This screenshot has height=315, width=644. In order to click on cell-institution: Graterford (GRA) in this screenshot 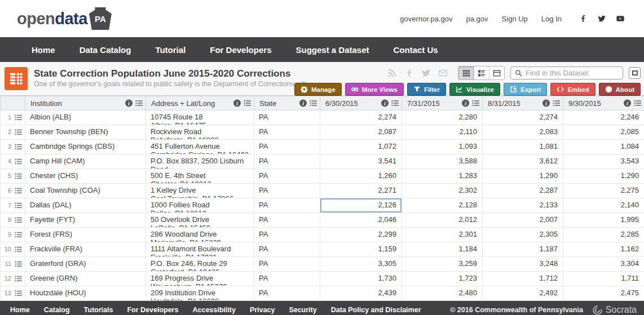, I will do `click(86, 264)`.